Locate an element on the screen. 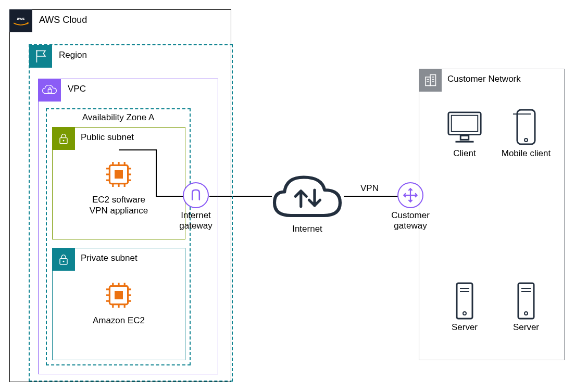  internet-gateway: Internetgateway is located at coordinates (196, 207).